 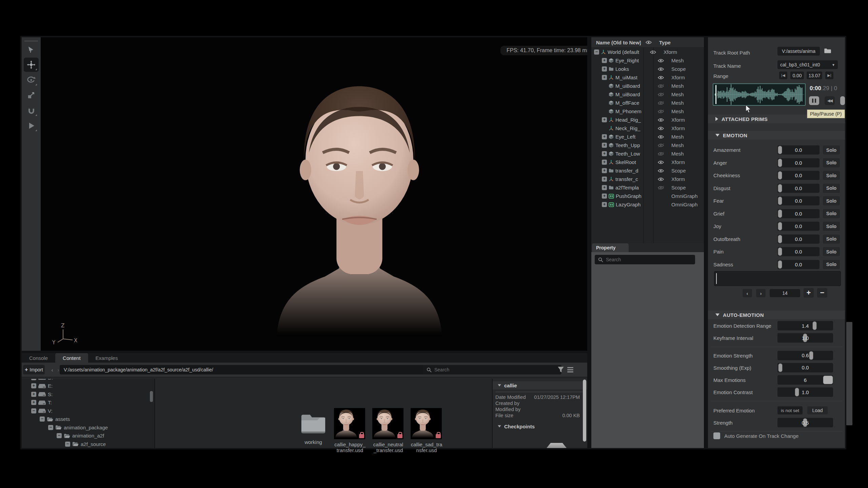 I want to click on playhead-cursor, so click(x=716, y=95).